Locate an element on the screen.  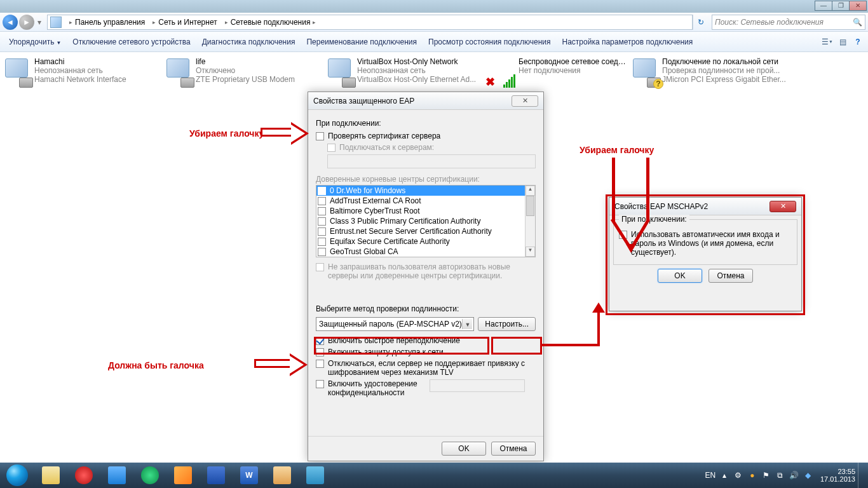
conn-device: JMicron PCI Express Gigabit Ether... is located at coordinates (726, 79).